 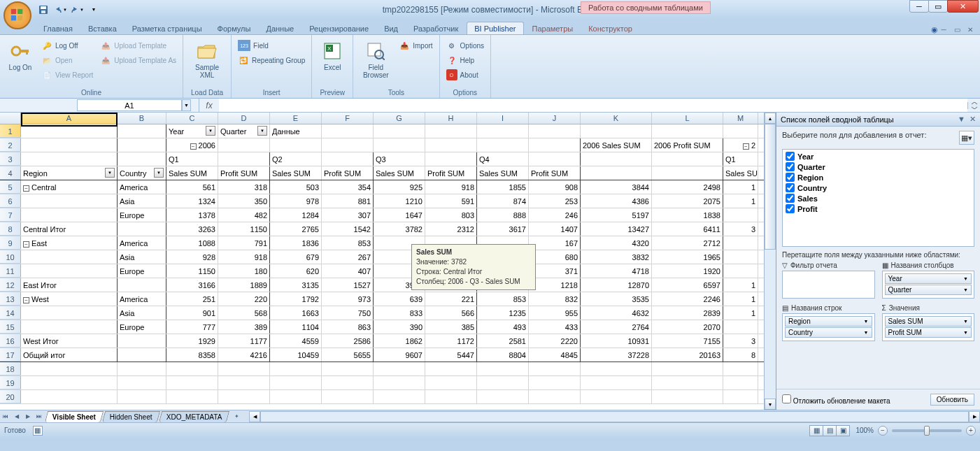 I want to click on maximize-button: ▭, so click(x=938, y=6).